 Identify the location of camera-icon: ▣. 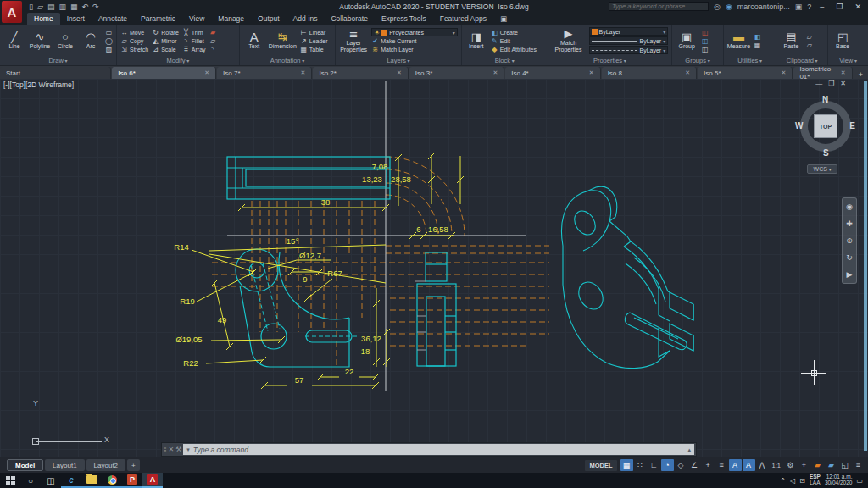
(504, 19).